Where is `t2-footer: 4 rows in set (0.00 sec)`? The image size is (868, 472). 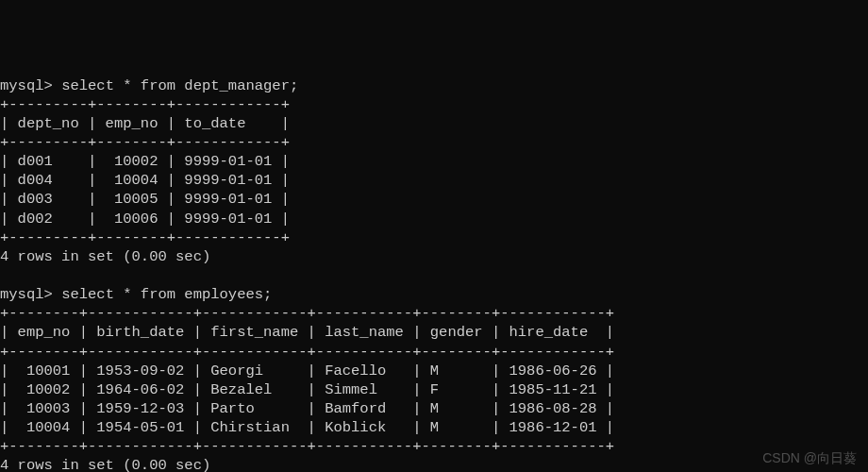
t2-footer: 4 rows in set (0.00 sec) is located at coordinates (106, 464).